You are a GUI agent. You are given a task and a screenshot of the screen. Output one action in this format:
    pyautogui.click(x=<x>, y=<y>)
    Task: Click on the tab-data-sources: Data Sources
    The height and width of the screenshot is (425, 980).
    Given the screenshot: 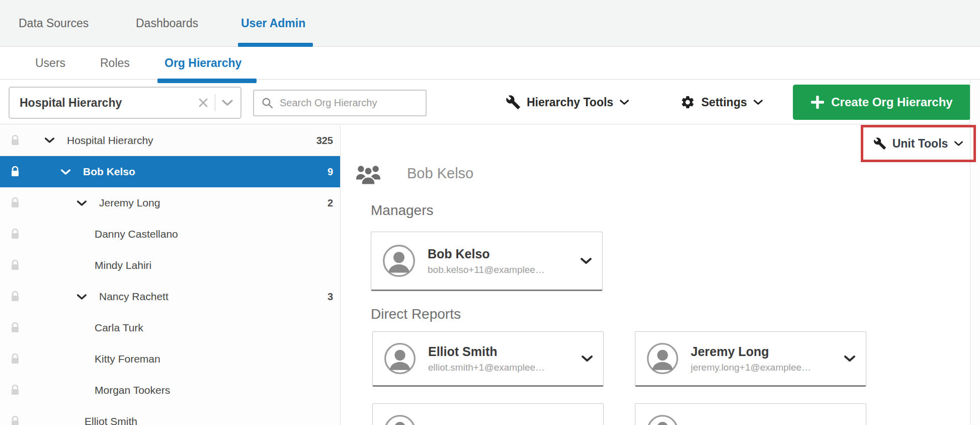 What is the action you would take?
    pyautogui.click(x=53, y=23)
    